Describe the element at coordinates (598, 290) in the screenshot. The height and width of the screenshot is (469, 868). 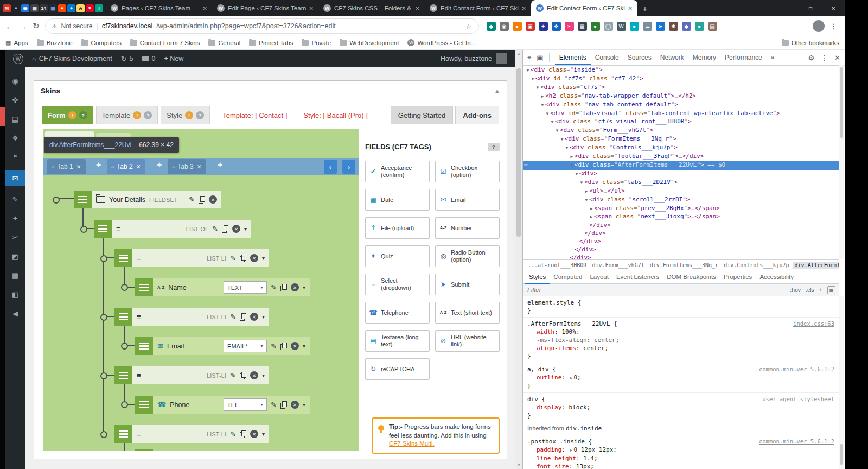
I see `styles-filter-input` at that location.